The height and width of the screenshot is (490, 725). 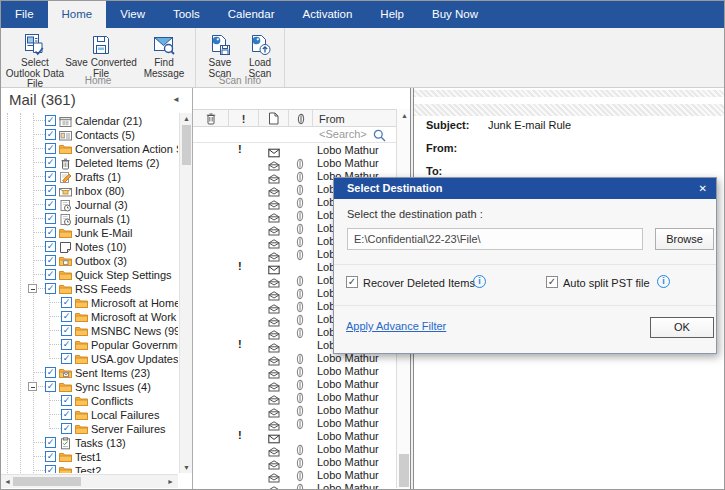 What do you see at coordinates (392, 14) in the screenshot?
I see `tab-help: Help` at bounding box center [392, 14].